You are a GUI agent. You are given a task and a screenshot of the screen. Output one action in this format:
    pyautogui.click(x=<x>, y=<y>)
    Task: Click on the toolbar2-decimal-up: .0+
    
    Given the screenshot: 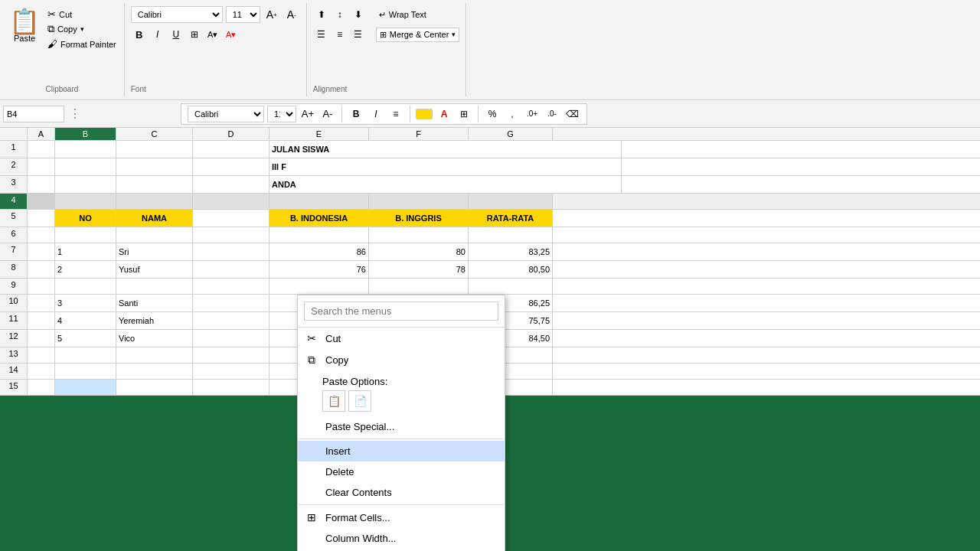 What is the action you would take?
    pyautogui.click(x=532, y=114)
    